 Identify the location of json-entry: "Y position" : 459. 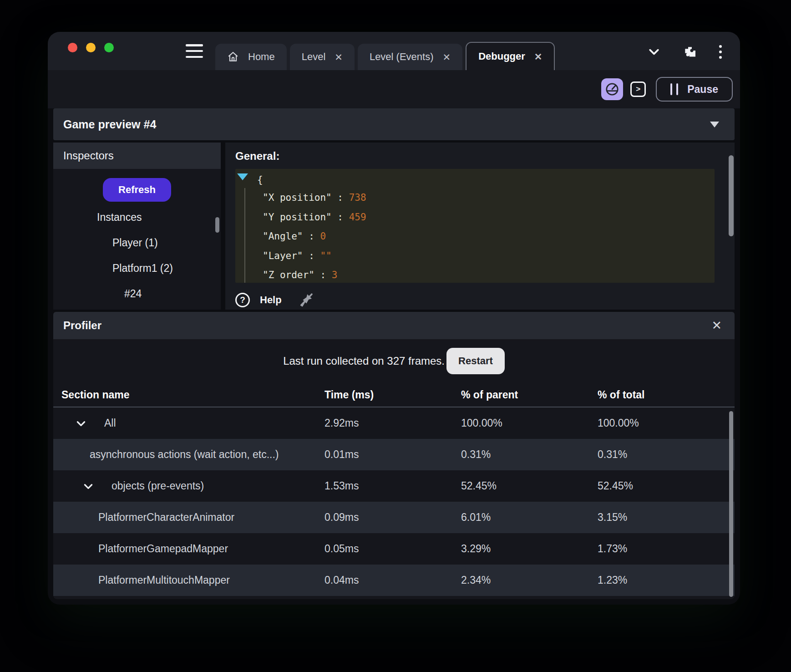
(489, 218).